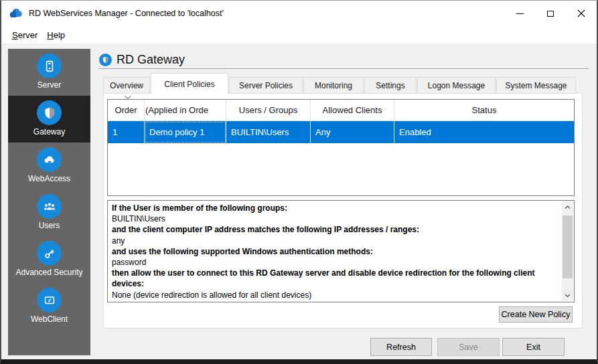  I want to click on cell-users-groups: BUILTIN\Users, so click(269, 132).